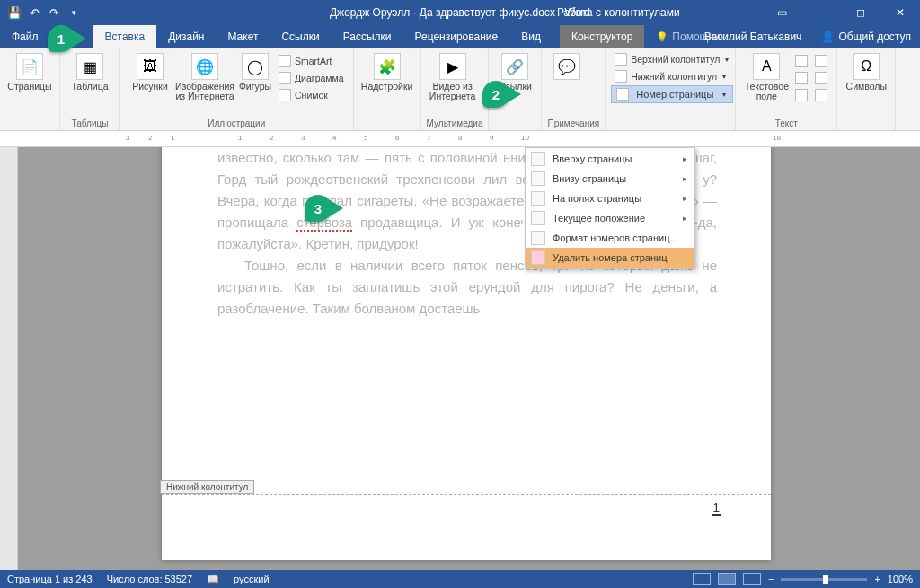 The width and height of the screenshot is (920, 588). Describe the element at coordinates (610, 159) in the screenshot. I see `menu-top-of-page: Вверху страницы▸` at that location.